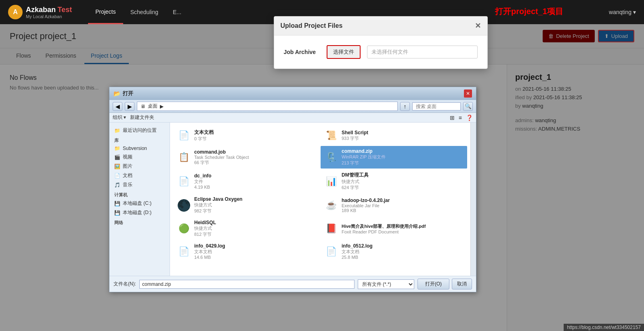  What do you see at coordinates (117, 148) in the screenshot?
I see `subversion-icon: 📁` at bounding box center [117, 148].